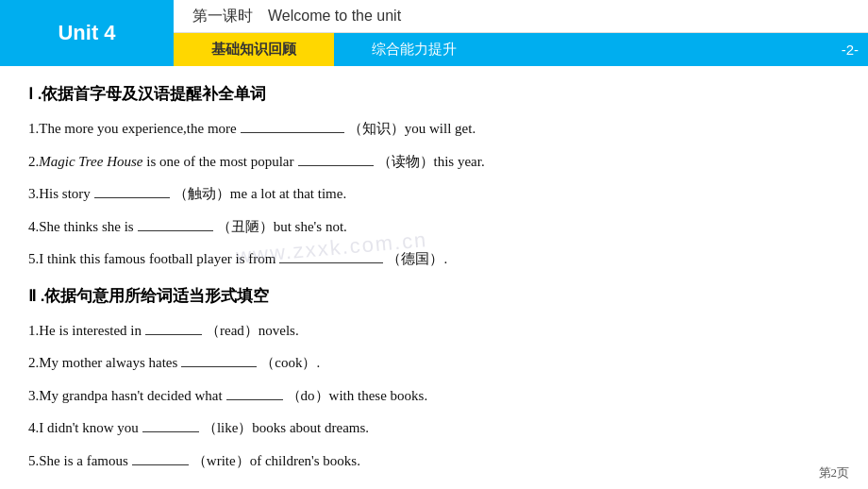  What do you see at coordinates (434, 330) in the screenshot?
I see `list-item: 1.He is interested in （read）novels.` at bounding box center [434, 330].